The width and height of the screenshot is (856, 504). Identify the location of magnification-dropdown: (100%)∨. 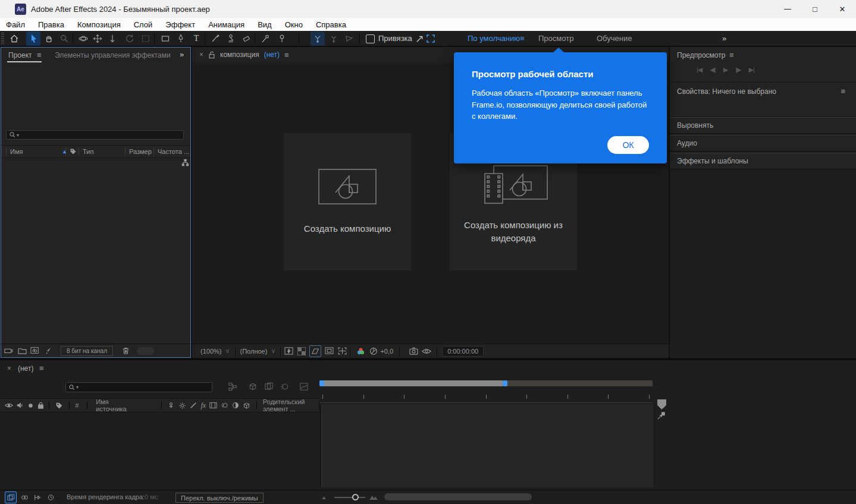
(215, 351).